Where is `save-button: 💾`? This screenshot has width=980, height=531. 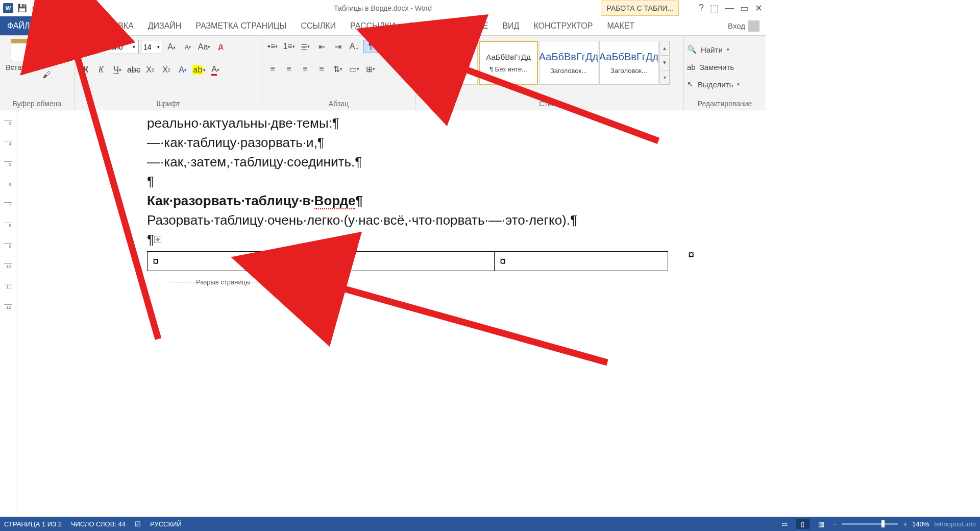
save-button: 💾 is located at coordinates (22, 8).